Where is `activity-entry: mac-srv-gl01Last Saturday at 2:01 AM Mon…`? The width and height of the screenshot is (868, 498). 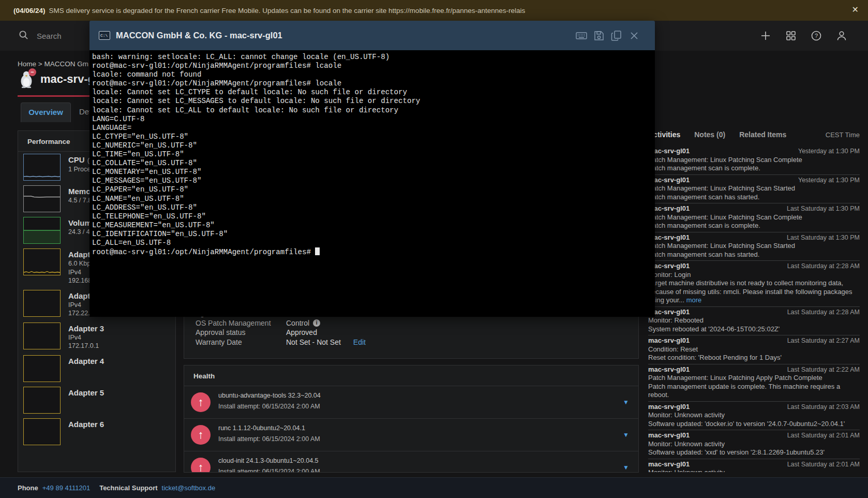
activity-entry: mac-srv-gl01Last Saturday at 2:01 AM Mon… is located at coordinates (754, 466).